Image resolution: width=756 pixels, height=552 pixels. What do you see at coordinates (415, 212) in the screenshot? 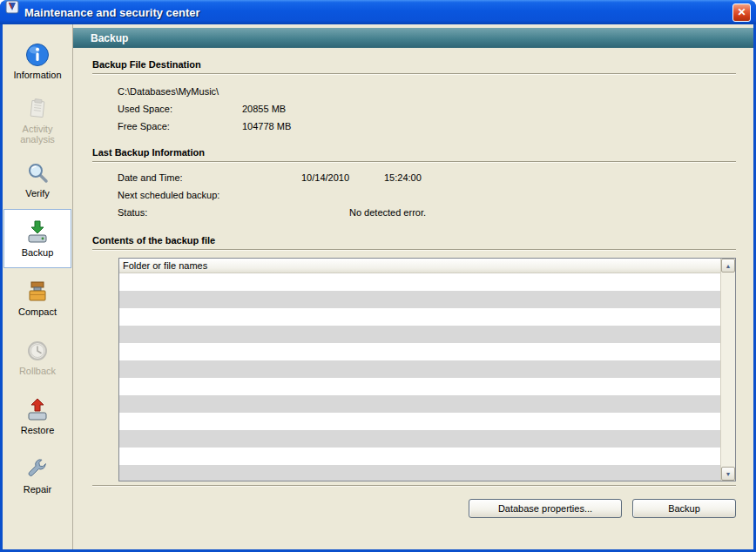
I see `status-row: Status: No detected error.` at bounding box center [415, 212].